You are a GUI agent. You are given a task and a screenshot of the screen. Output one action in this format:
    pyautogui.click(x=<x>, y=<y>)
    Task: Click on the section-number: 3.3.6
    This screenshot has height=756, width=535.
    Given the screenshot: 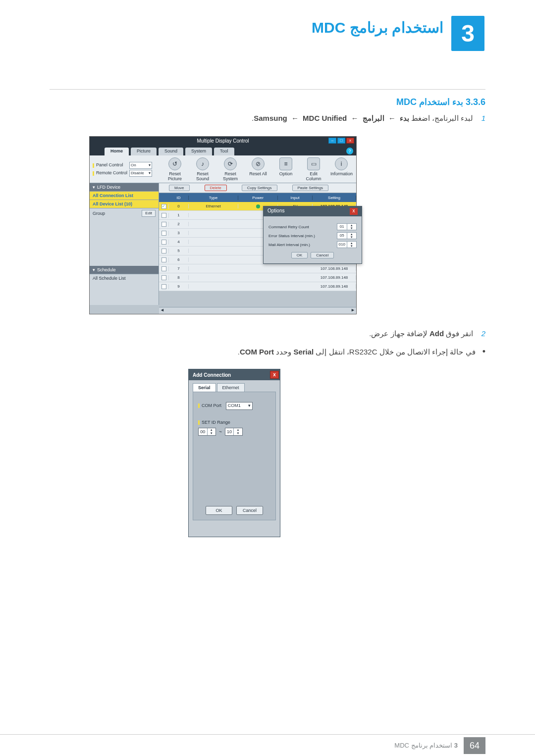 What is the action you would take?
    pyautogui.click(x=476, y=102)
    